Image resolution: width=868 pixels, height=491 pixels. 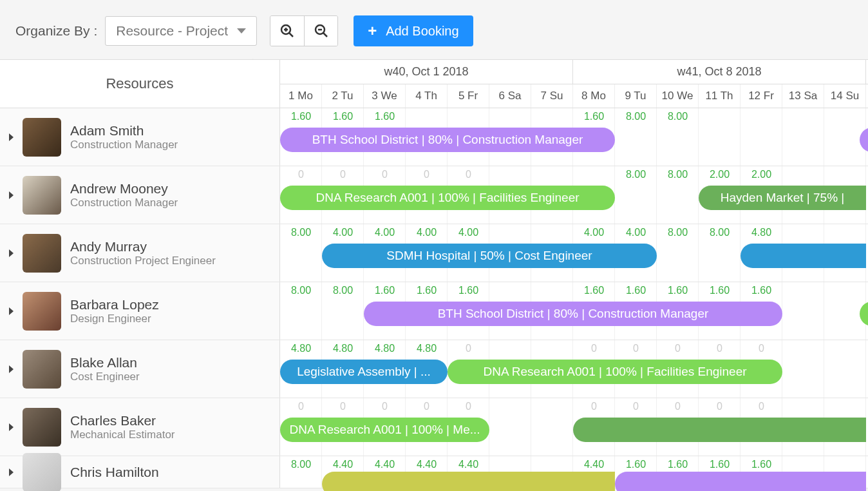 I want to click on resource-info: Chris Hamilton, so click(x=140, y=472).